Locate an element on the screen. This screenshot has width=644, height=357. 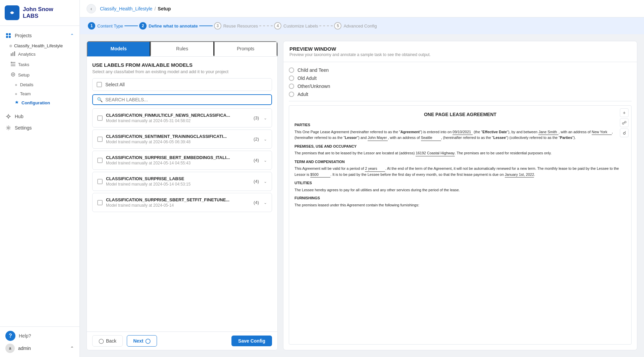
step-3: 3 Reuse Resources is located at coordinates (236, 26).